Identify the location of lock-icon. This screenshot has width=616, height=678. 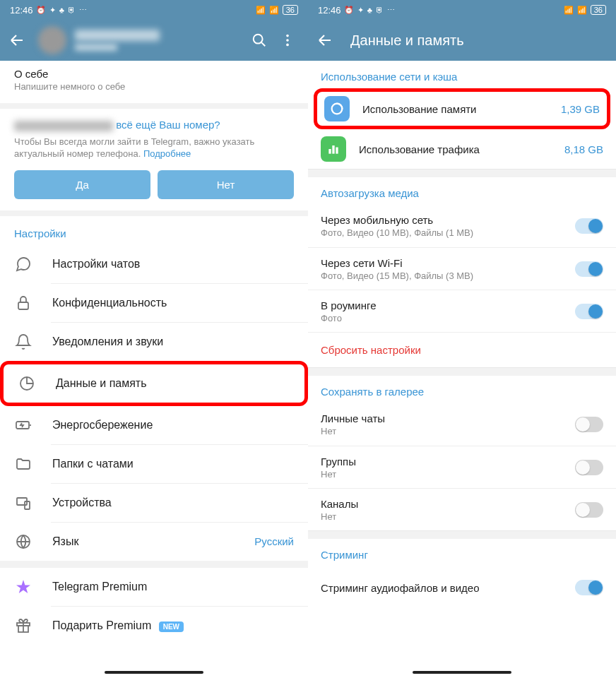
(23, 303).